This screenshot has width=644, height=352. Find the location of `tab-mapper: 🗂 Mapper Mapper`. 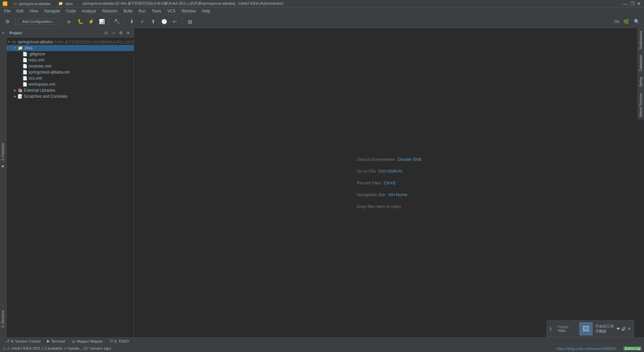

tab-mapper: 🗂 Mapper Mapper is located at coordinates (87, 341).